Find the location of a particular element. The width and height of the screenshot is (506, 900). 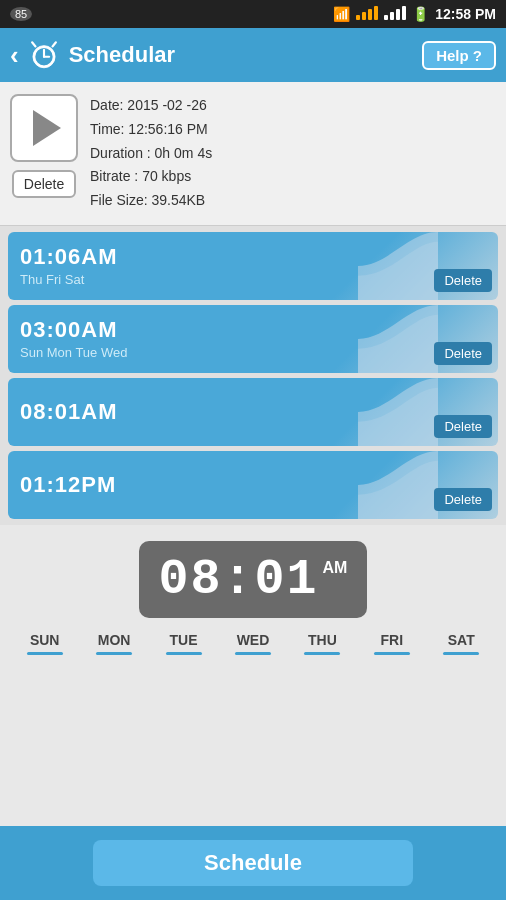

back-button: ‹ is located at coordinates (14, 56).